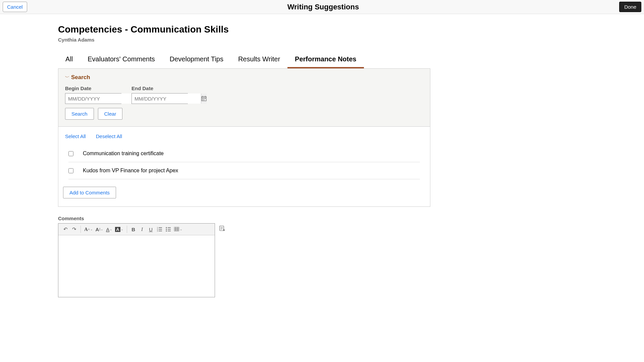 The image size is (644, 362). Describe the element at coordinates (79, 114) in the screenshot. I see `search-button: Search` at that location.